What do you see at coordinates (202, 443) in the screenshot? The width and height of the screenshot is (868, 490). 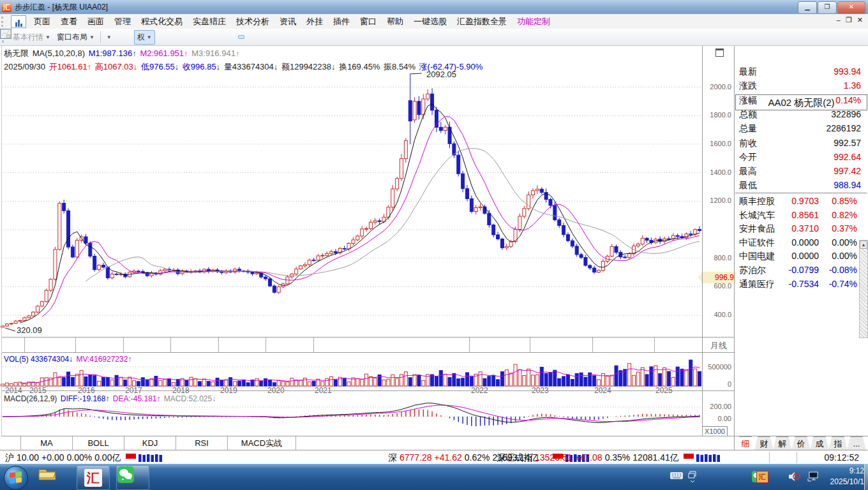 I see `indicator-tab-RSI: RSI` at bounding box center [202, 443].